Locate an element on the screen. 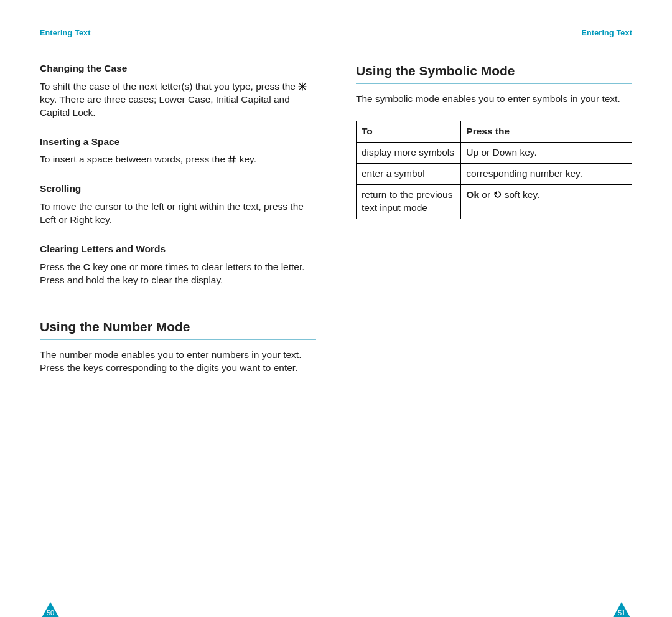  para-symbolic-intro: The symbolic mode enables you to enter s… is located at coordinates (494, 100).